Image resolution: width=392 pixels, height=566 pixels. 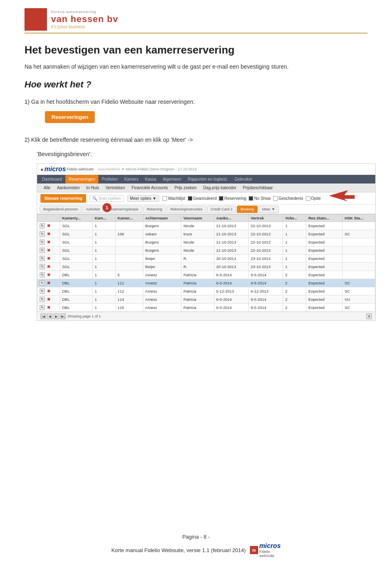 What do you see at coordinates (233, 199) in the screenshot?
I see `cb-reservering: Reservering` at bounding box center [233, 199].